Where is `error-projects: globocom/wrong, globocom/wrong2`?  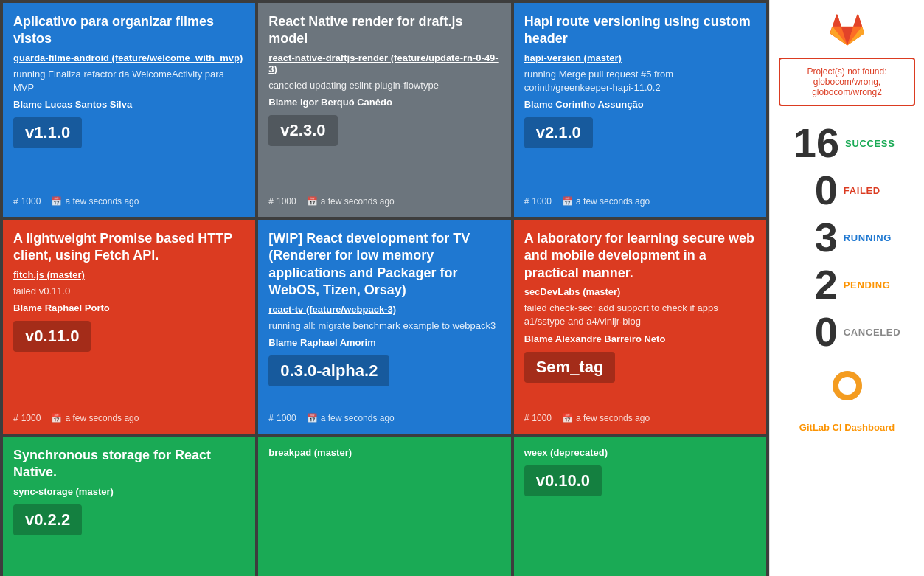 error-projects: globocom/wrong, globocom/wrong2 is located at coordinates (847, 87).